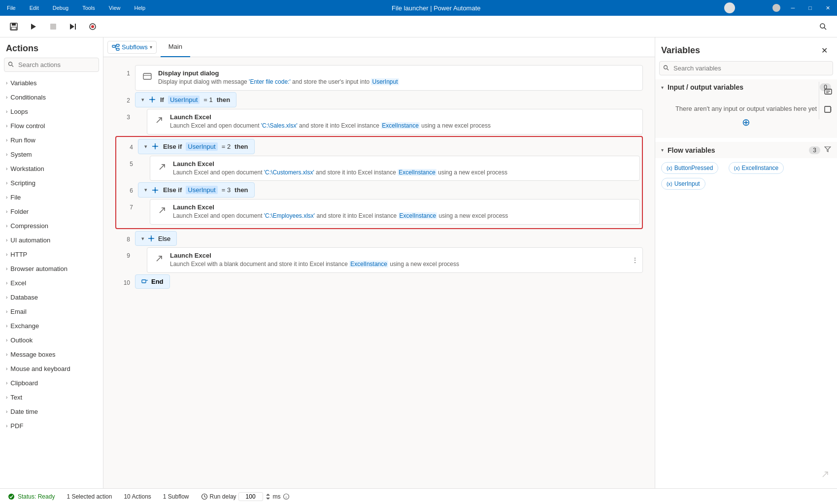 This screenshot has width=837, height=504. Describe the element at coordinates (51, 311) in the screenshot. I see `actions-item-email: › Email` at that location.